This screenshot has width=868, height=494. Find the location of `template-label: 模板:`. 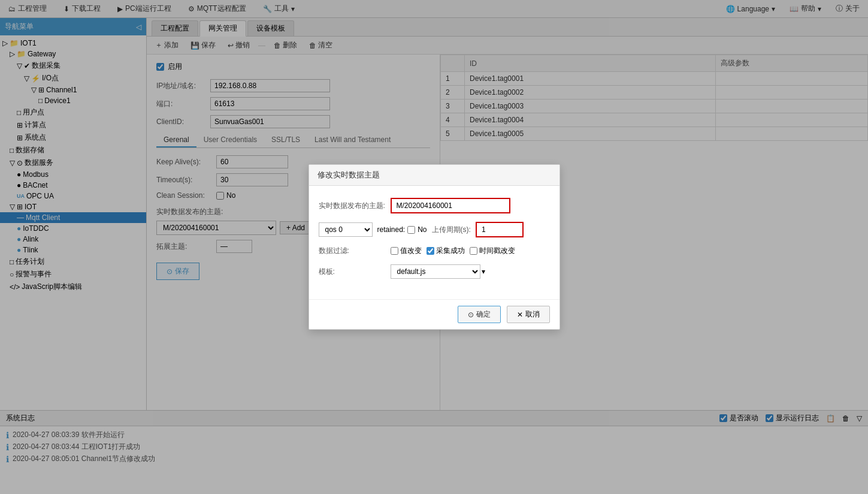

template-label: 模板: is located at coordinates (355, 272).